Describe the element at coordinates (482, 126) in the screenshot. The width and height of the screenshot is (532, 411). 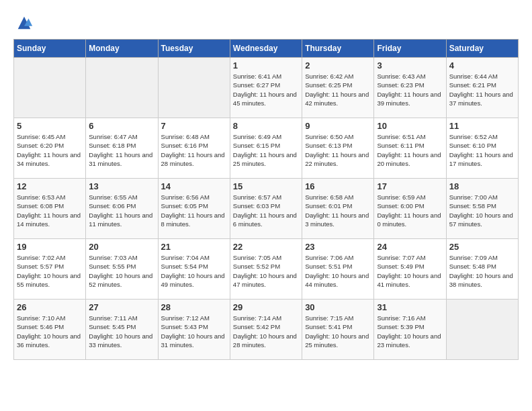
I see `day-number: 11` at that location.